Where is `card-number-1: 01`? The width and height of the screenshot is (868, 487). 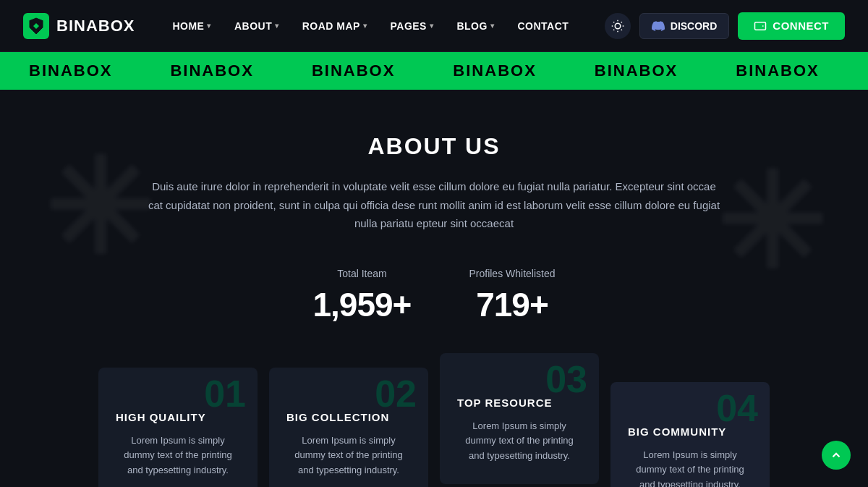 card-number-1: 01 is located at coordinates (225, 394).